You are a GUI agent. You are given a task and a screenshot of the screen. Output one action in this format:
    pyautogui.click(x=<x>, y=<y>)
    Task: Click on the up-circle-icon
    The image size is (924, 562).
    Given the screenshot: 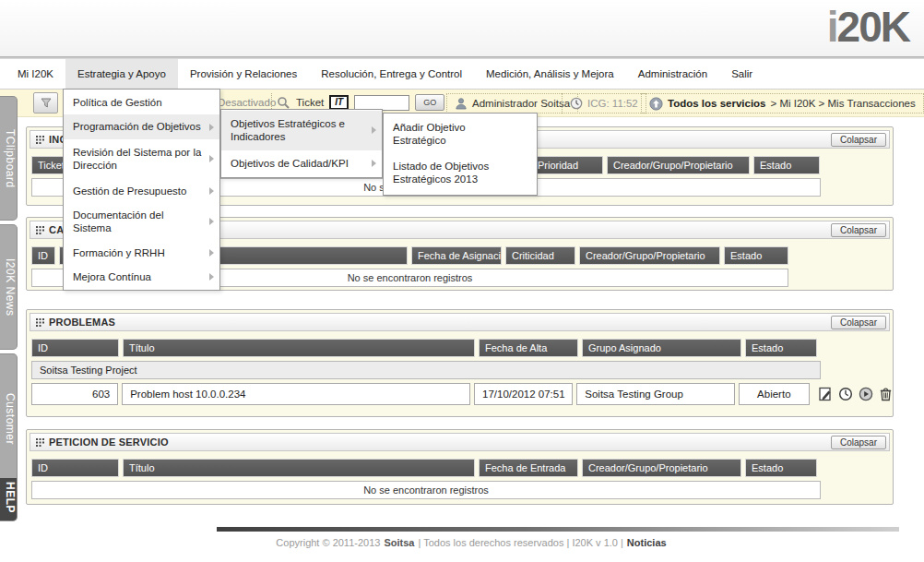 What is the action you would take?
    pyautogui.click(x=657, y=103)
    